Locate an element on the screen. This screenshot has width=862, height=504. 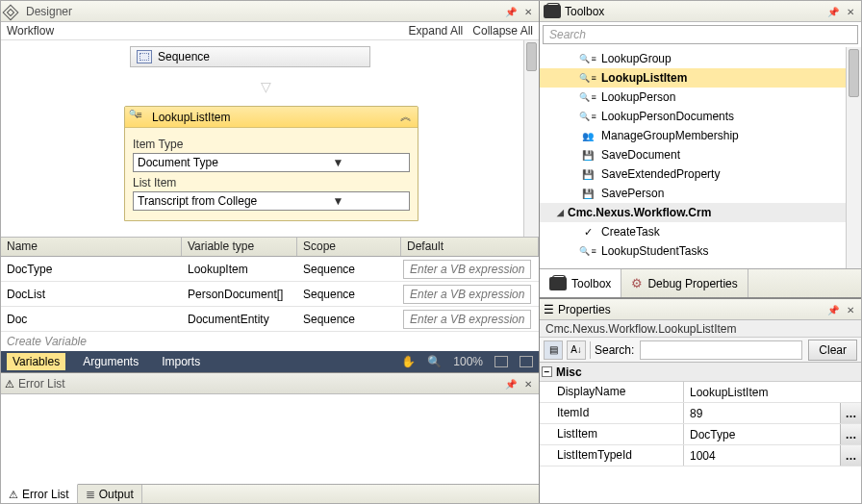
toolbox-item: SaveDocument is located at coordinates (700, 155).